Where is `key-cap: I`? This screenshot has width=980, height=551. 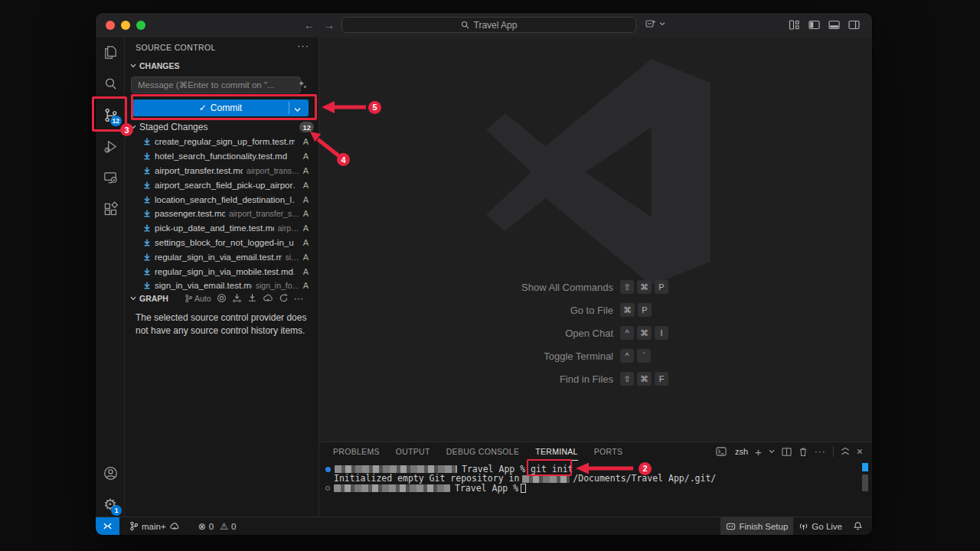
key-cap: I is located at coordinates (662, 333).